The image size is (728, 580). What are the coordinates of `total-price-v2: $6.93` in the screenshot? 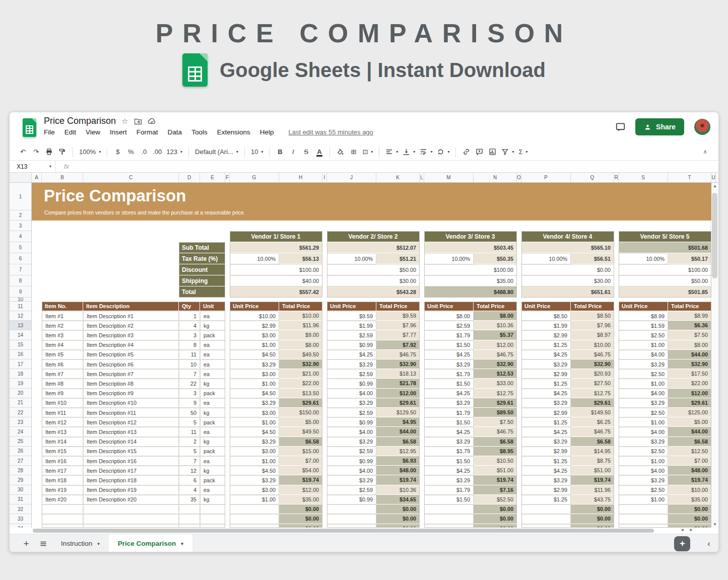 It's located at (398, 461).